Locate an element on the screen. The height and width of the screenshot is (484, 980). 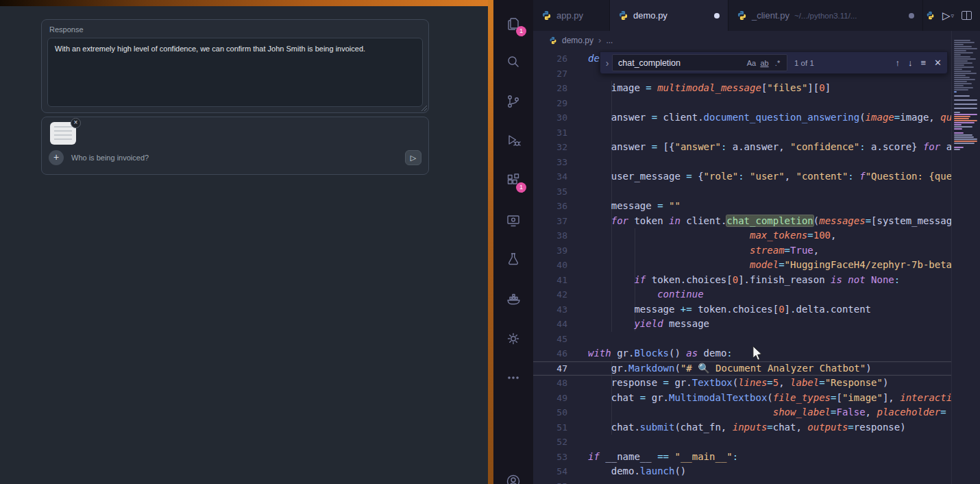
code-line: 45 is located at coordinates (742, 339).